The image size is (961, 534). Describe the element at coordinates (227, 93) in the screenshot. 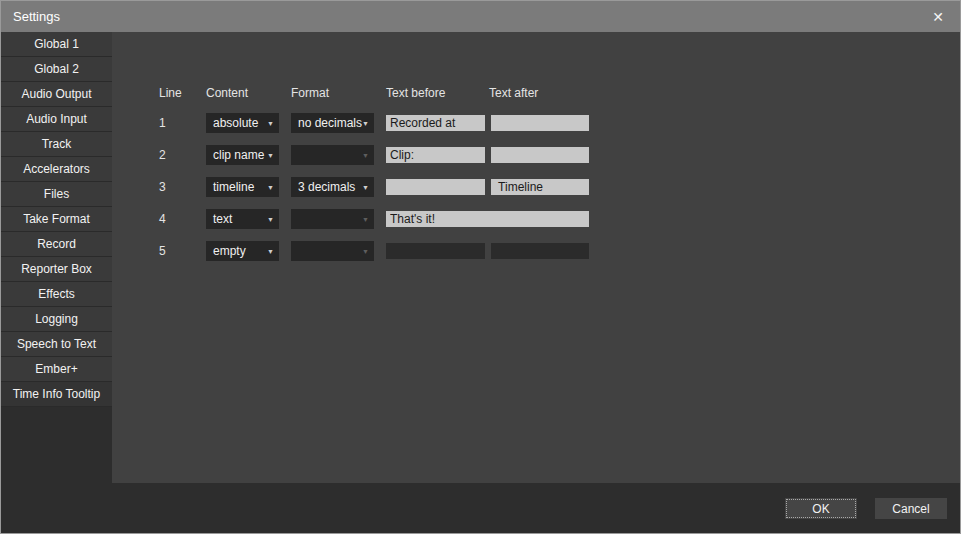

I see `column-header-content: Content` at that location.